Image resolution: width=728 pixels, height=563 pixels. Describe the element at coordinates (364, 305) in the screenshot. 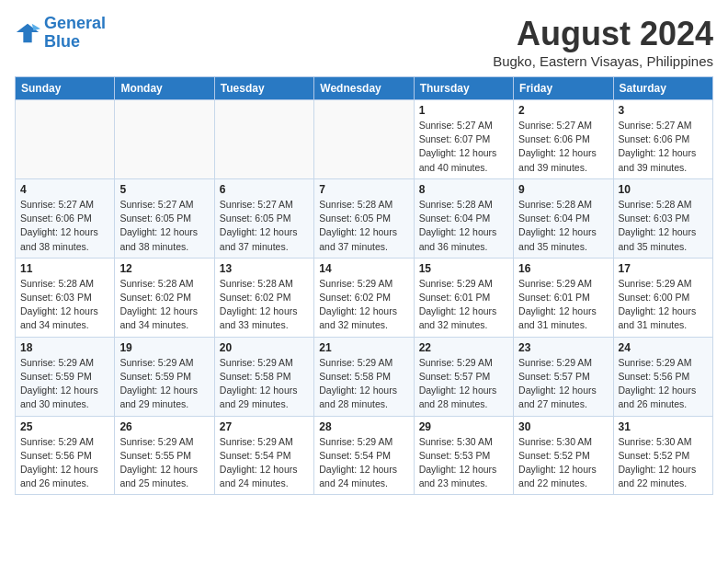

I see `day-info: Sunrise: 5:29 AMSunset: 6:02 PMDaylight:…` at that location.